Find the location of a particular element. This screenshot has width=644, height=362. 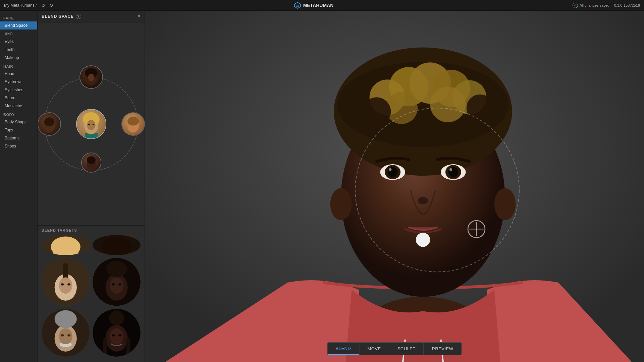

top-bar: My MetaHumans / ↺ ↻ M METAHUMAN ✓ All ch… is located at coordinates (322, 5).